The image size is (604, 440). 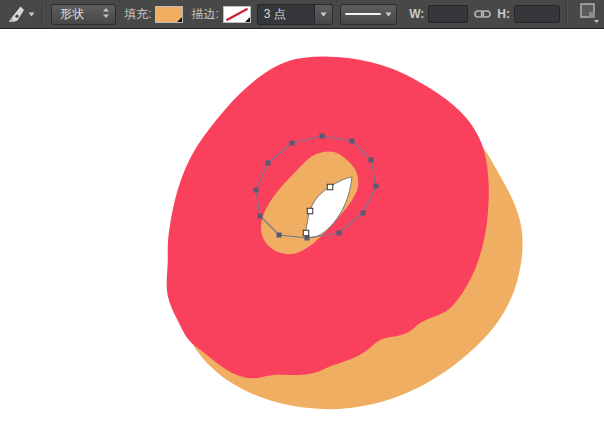 I want to click on chain-link-icon, so click(x=482, y=14).